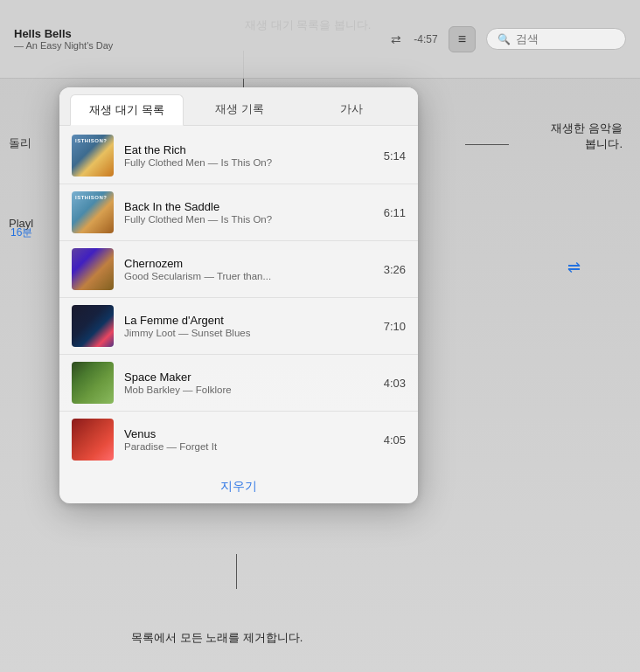  I want to click on track-info: Space Maker Mob Barkley — Folklore, so click(248, 383).